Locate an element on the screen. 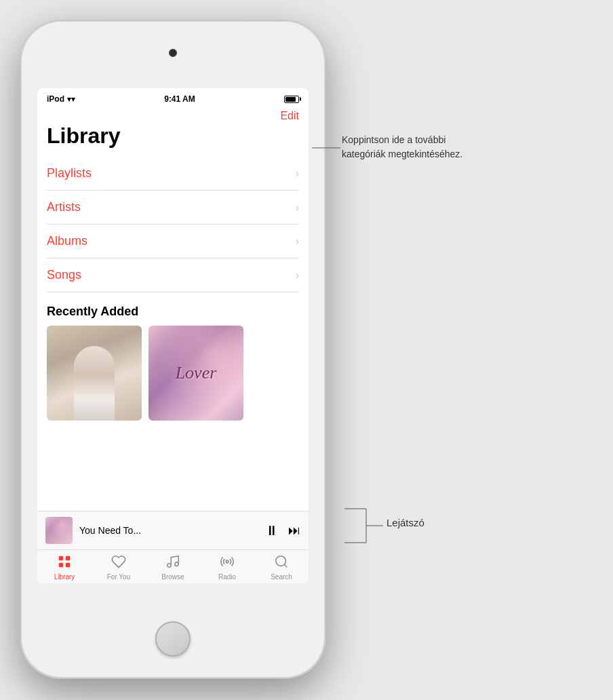  edit-annotation-text: Koppintson ide a további kategóriák megt… is located at coordinates (413, 147).